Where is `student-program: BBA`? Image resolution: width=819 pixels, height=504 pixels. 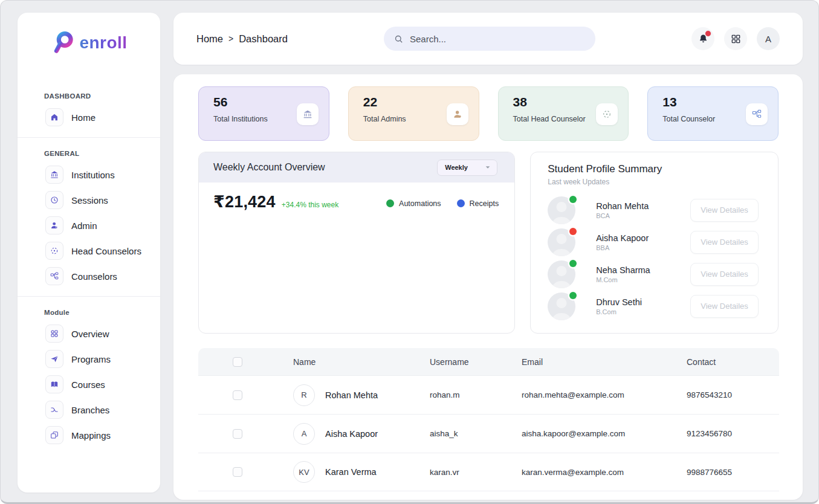 student-program: BBA is located at coordinates (623, 248).